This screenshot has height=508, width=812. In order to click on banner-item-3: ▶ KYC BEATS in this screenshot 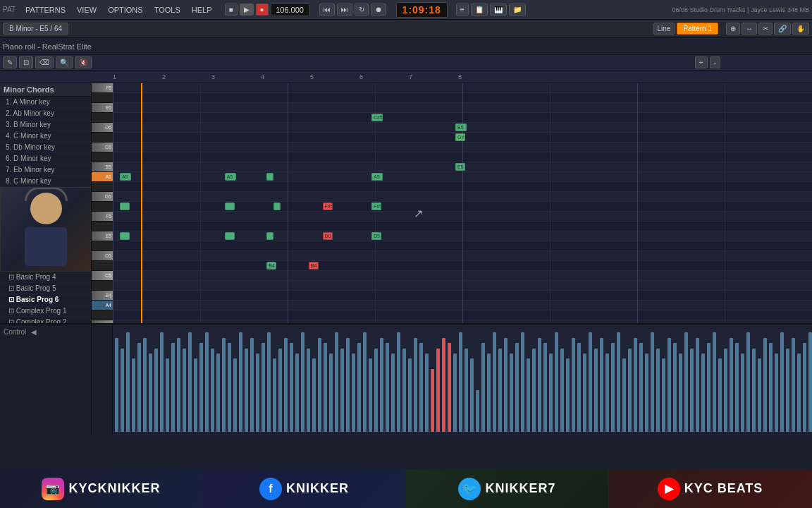, I will do `click(710, 488)`.